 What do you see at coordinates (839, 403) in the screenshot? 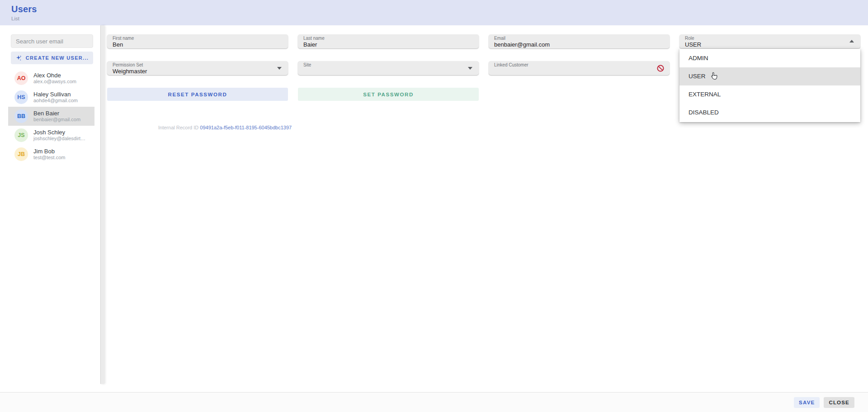
I see `close-button: CLOSE` at bounding box center [839, 403].